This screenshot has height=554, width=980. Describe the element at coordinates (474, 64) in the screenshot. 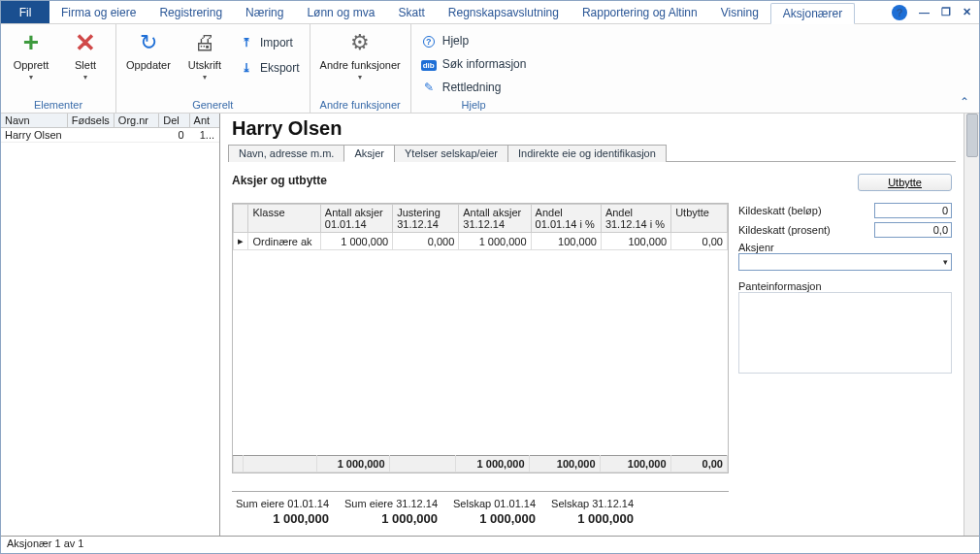

I see `sok-informasjon-button: dib Søk informasjon` at that location.